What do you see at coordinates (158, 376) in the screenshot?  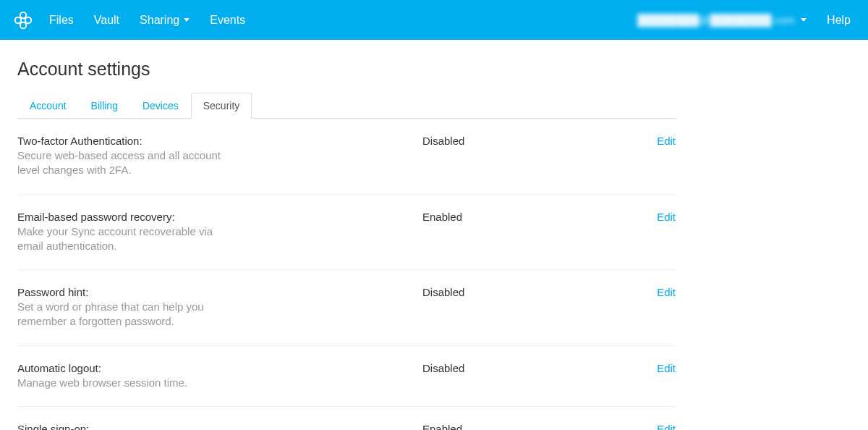 I see `setting-info: Automatic logout: Manage web browser ses…` at bounding box center [158, 376].